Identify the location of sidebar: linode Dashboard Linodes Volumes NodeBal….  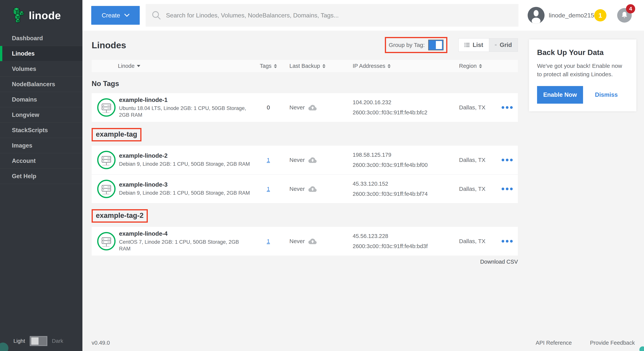
(41, 175).